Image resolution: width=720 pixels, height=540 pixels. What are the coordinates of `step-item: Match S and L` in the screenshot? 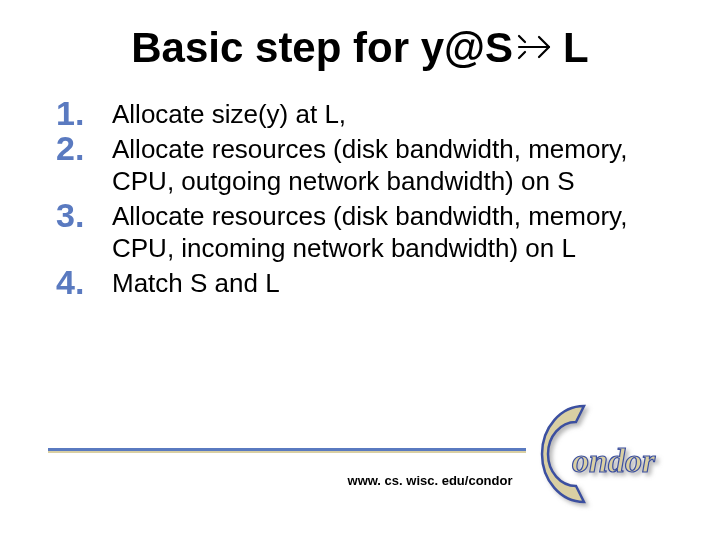 It's located at (364, 284).